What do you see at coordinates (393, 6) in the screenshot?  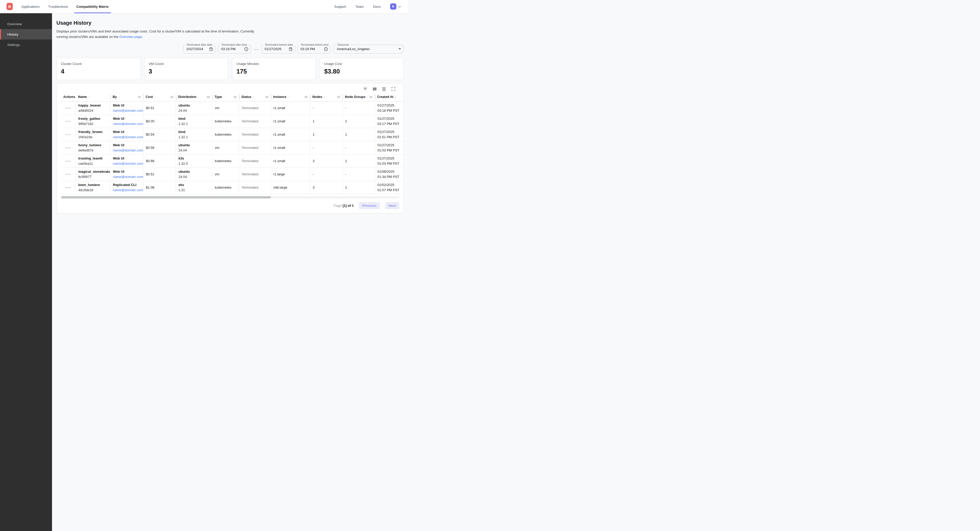 I see `avatar: K` at bounding box center [393, 6].